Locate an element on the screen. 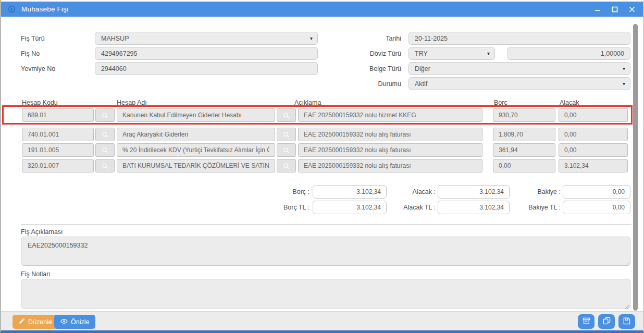 Image resolution: width=644 pixels, height=333 pixels. total-debit-tl-input is located at coordinates (350, 207).